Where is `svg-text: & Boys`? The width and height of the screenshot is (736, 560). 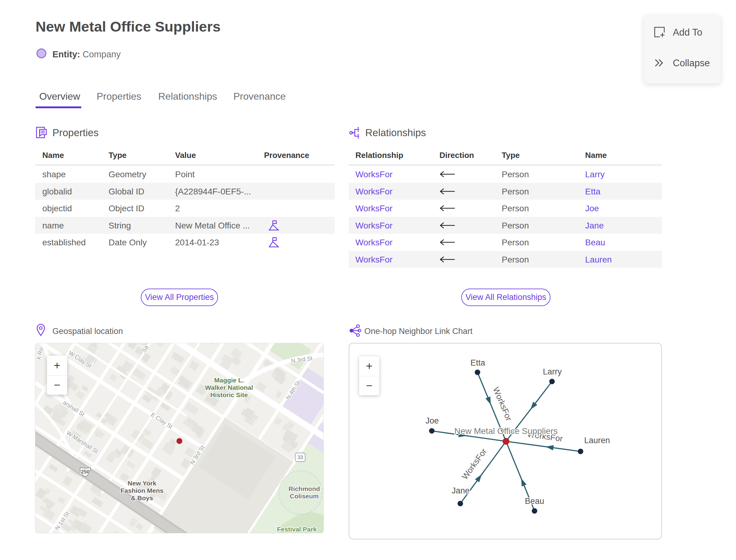 svg-text: & Boys is located at coordinates (142, 498).